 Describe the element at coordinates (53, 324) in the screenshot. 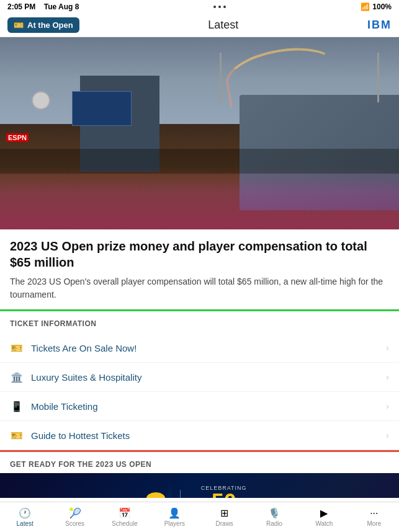

I see `ticket-section-title: TICKET INFORMATION` at that location.